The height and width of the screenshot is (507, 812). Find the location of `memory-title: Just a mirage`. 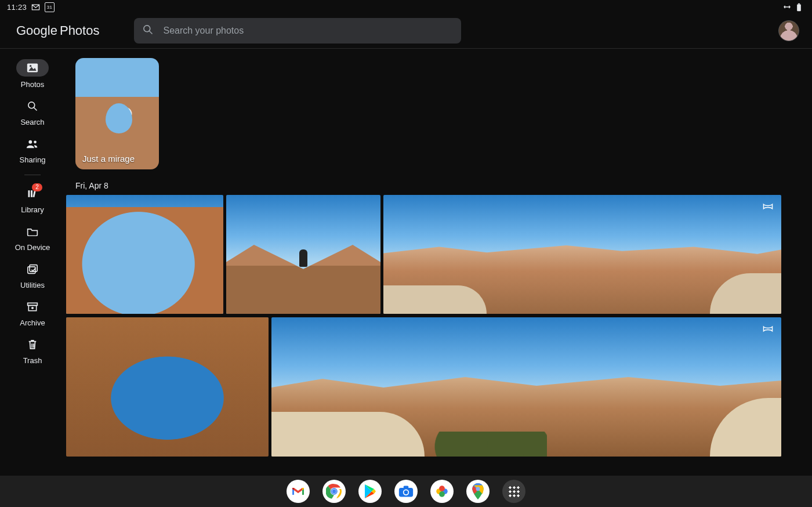

memory-title: Just a mirage is located at coordinates (108, 159).